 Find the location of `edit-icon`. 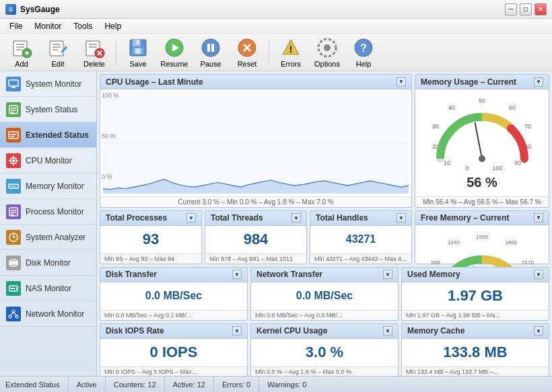

edit-icon is located at coordinates (58, 48).